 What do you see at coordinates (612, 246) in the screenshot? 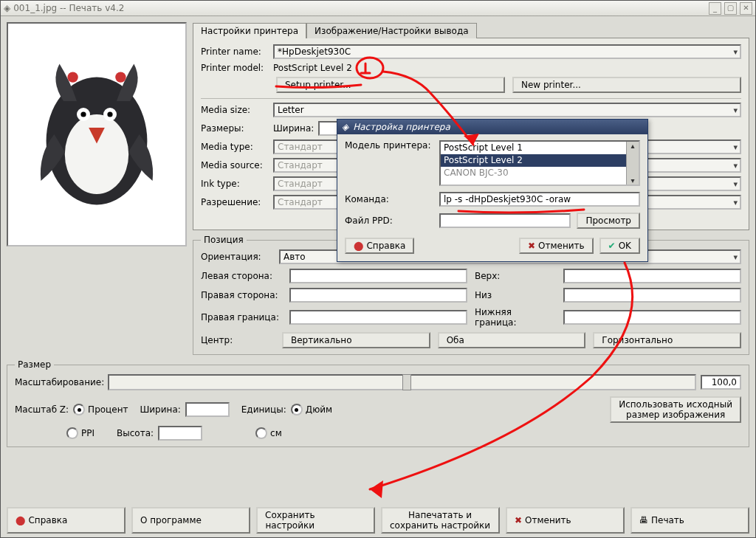
I see `ok-icon: ✔` at bounding box center [612, 246].